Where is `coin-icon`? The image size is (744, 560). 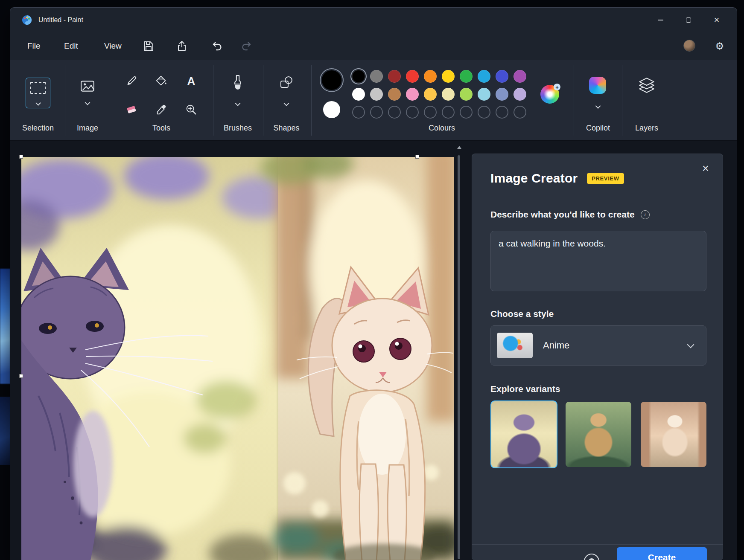
coin-icon is located at coordinates (592, 559).